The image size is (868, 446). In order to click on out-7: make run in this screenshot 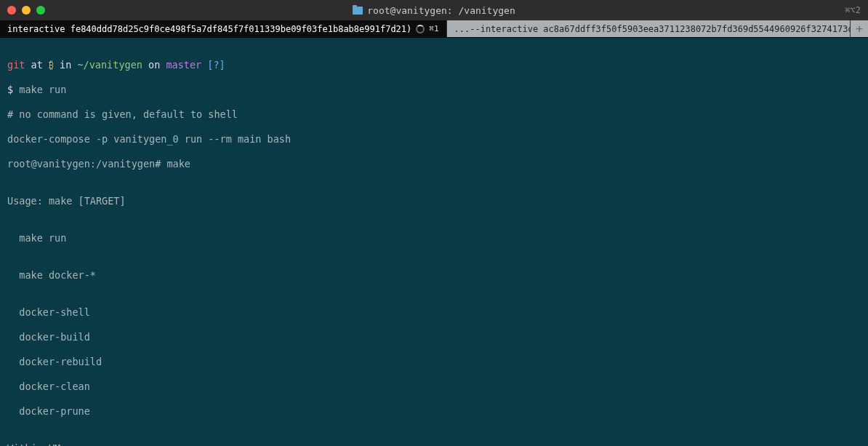, I will do `click(434, 239)`.